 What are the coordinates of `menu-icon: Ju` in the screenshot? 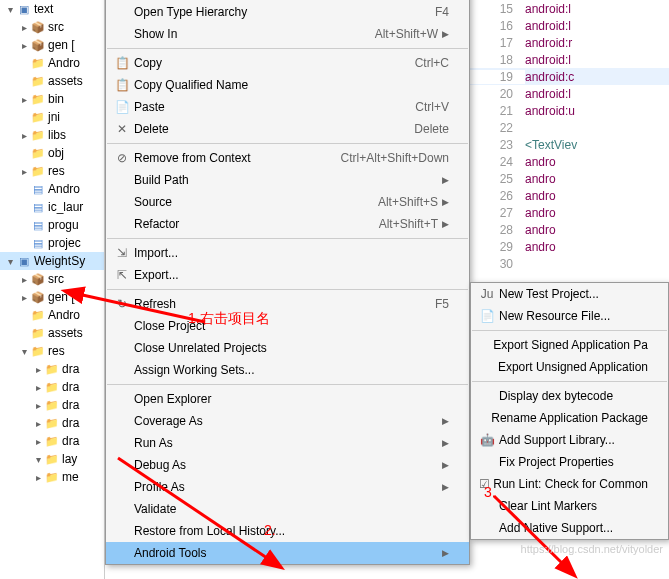 It's located at (487, 294).